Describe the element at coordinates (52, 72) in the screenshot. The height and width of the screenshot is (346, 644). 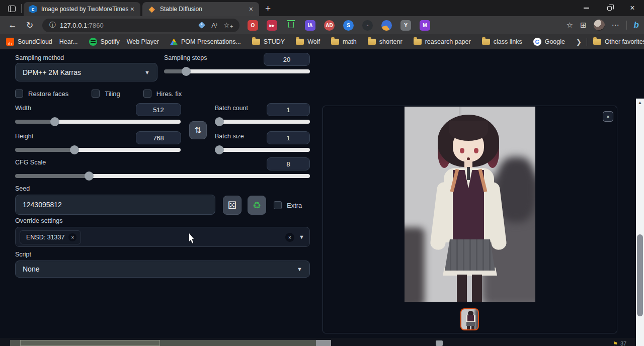
I see `sampling-method-value: DPM++ 2M Karras` at that location.